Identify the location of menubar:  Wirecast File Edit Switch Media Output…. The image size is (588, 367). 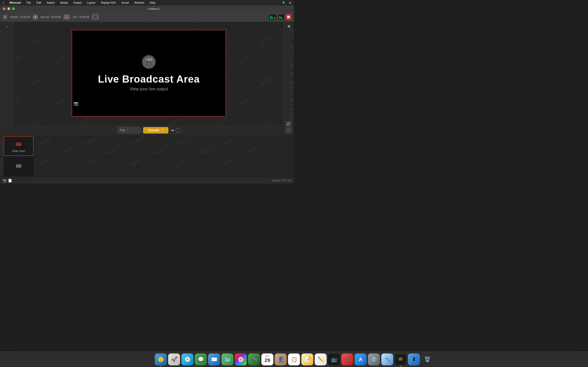
(147, 3).